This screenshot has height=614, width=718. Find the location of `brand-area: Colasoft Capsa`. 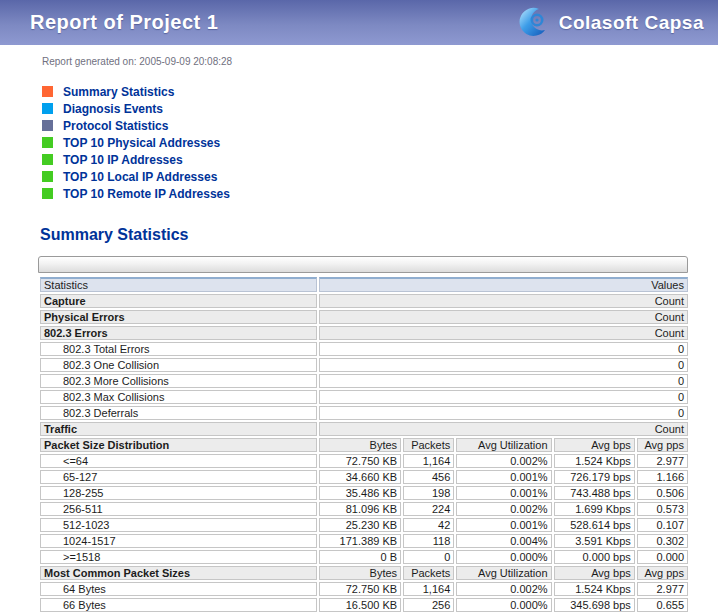

brand-area: Colasoft Capsa is located at coordinates (611, 22).